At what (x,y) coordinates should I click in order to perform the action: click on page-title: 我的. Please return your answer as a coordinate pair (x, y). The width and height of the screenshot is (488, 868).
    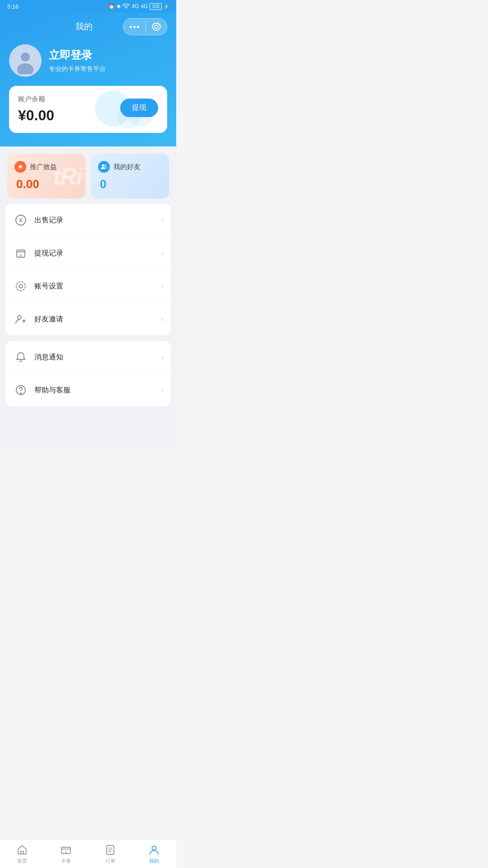
    Looking at the image, I should click on (84, 27).